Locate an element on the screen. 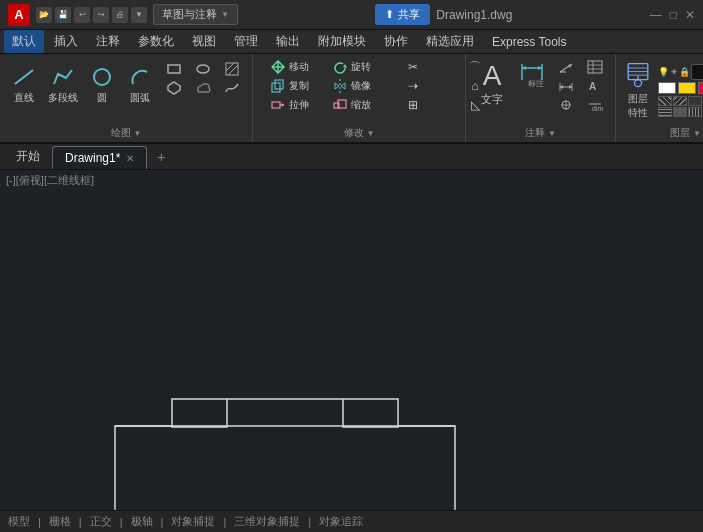 The image size is (703, 532). menu-item-annotate: 注释 is located at coordinates (108, 42).